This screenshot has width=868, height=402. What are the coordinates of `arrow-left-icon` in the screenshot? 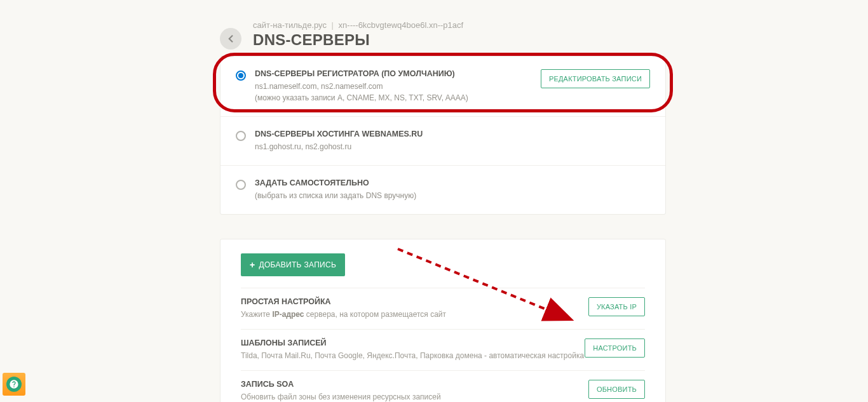 It's located at (231, 39).